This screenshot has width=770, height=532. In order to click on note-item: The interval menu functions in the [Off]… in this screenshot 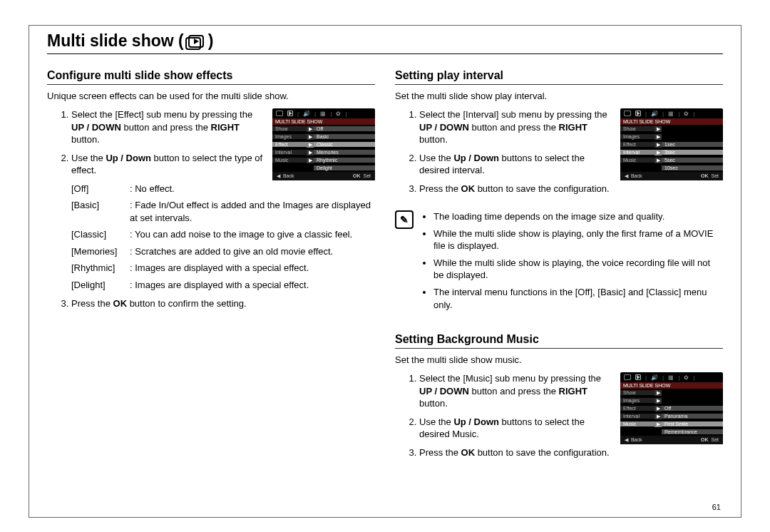, I will do `click(578, 298)`.